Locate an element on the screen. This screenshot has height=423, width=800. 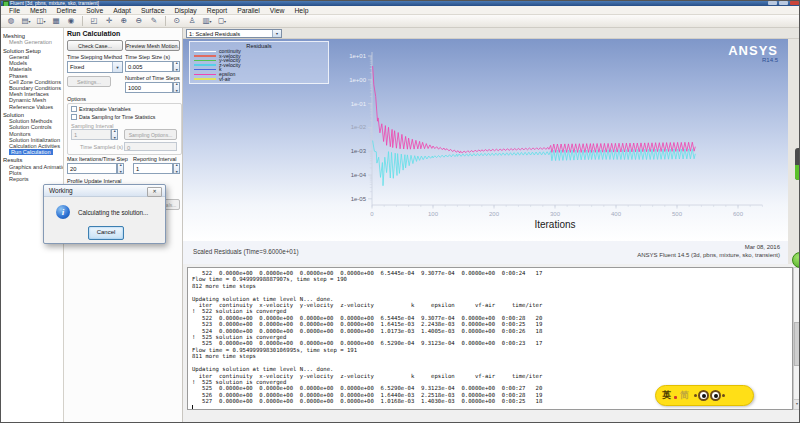
reporting-interval-spinner is located at coordinates (176, 168).